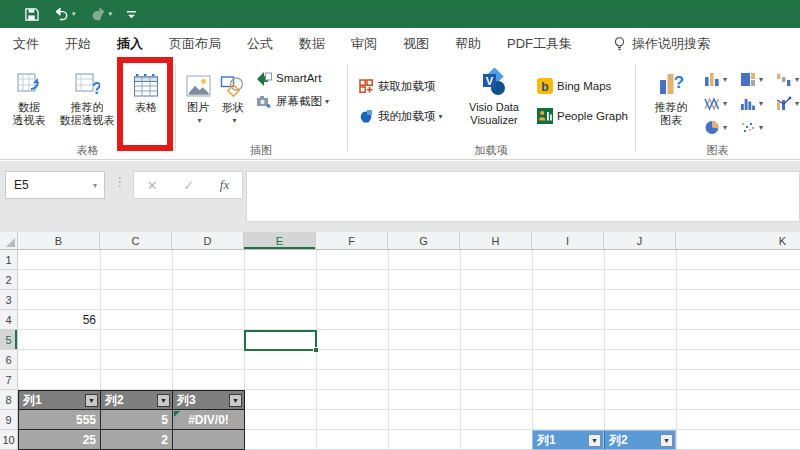  Describe the element at coordinates (712, 104) in the screenshot. I see `line-chart-icon` at that location.